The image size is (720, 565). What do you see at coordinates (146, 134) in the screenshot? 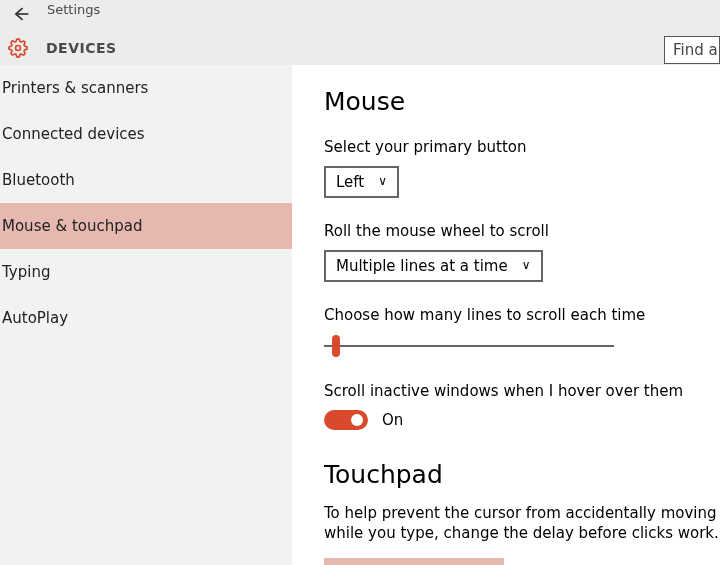
I see `sidebar-item-connected-devices: Connected devices` at bounding box center [146, 134].